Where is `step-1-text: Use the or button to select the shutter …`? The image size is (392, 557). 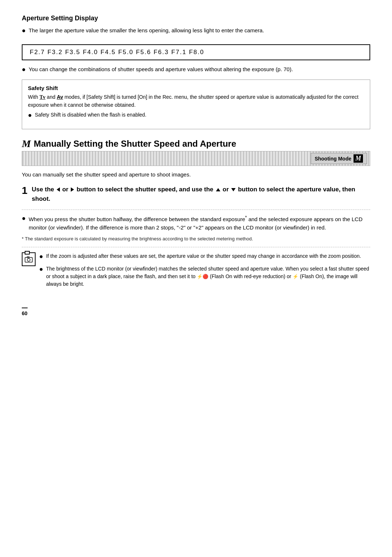 step-1-text: Use the or button to select the shutter … is located at coordinates (201, 195).